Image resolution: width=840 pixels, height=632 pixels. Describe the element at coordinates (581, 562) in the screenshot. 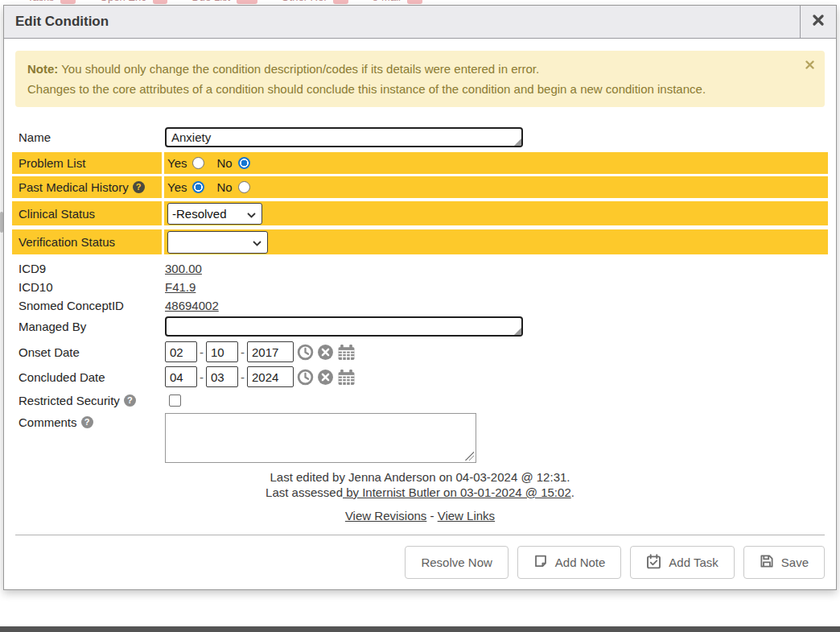

I see `add-note-label: Add Note` at that location.